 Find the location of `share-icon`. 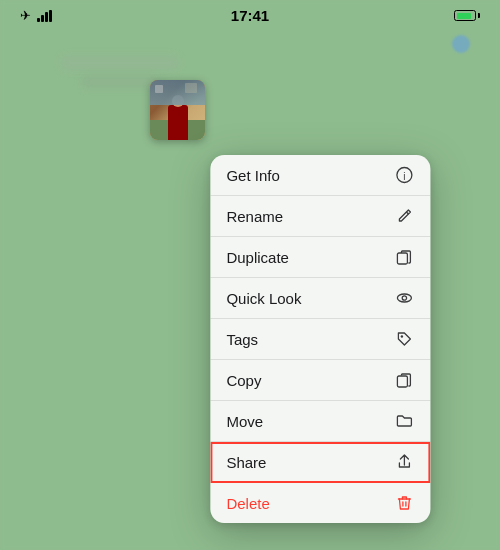

share-icon is located at coordinates (404, 462).